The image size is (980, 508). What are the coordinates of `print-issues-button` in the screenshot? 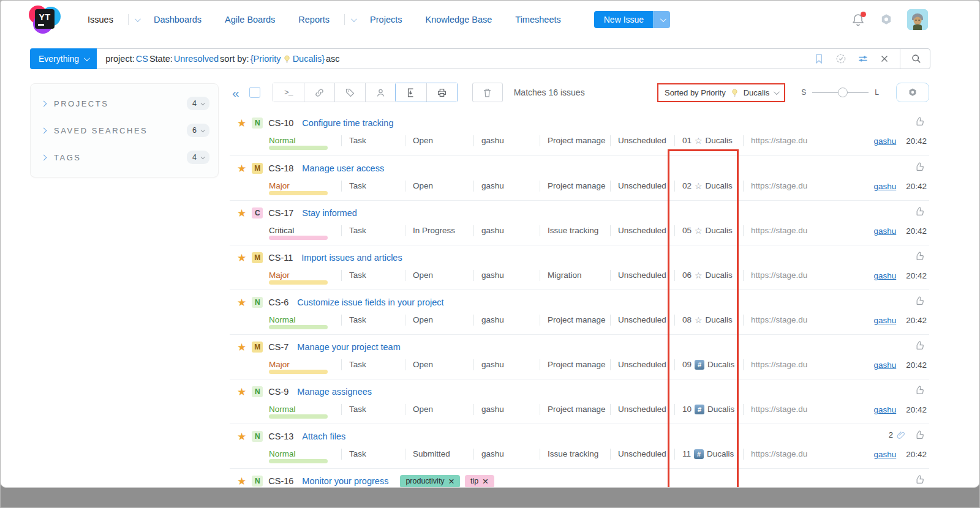 It's located at (442, 92).